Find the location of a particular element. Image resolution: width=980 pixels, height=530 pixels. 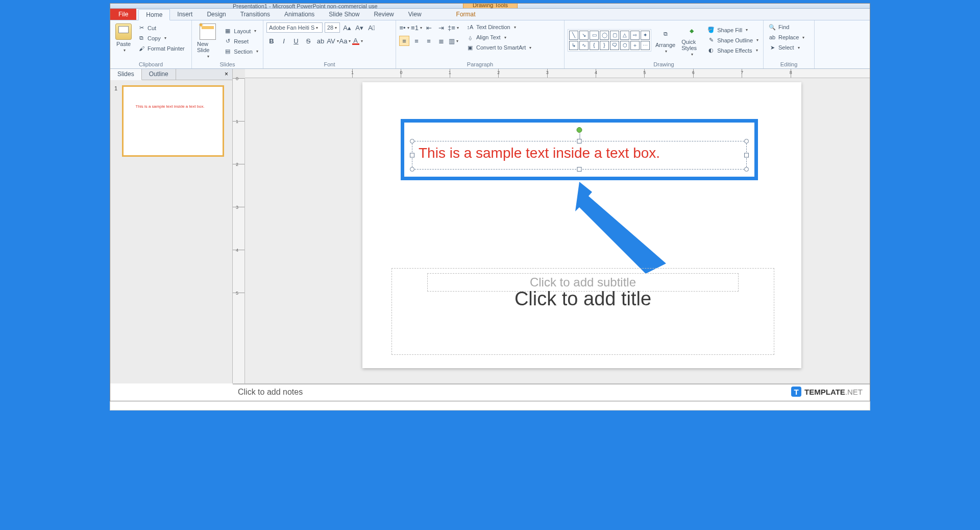

tab-format: Format is located at coordinates (466, 14).